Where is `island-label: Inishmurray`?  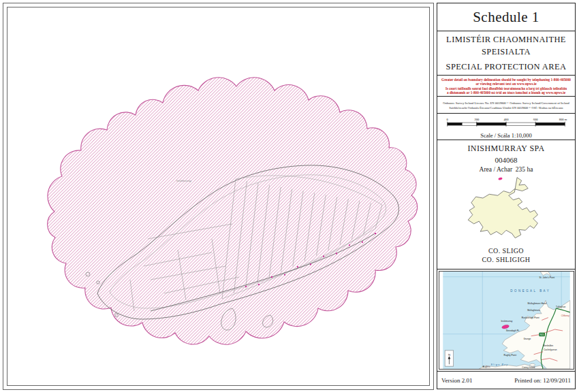
island-label: Inishmurray is located at coordinates (184, 181).